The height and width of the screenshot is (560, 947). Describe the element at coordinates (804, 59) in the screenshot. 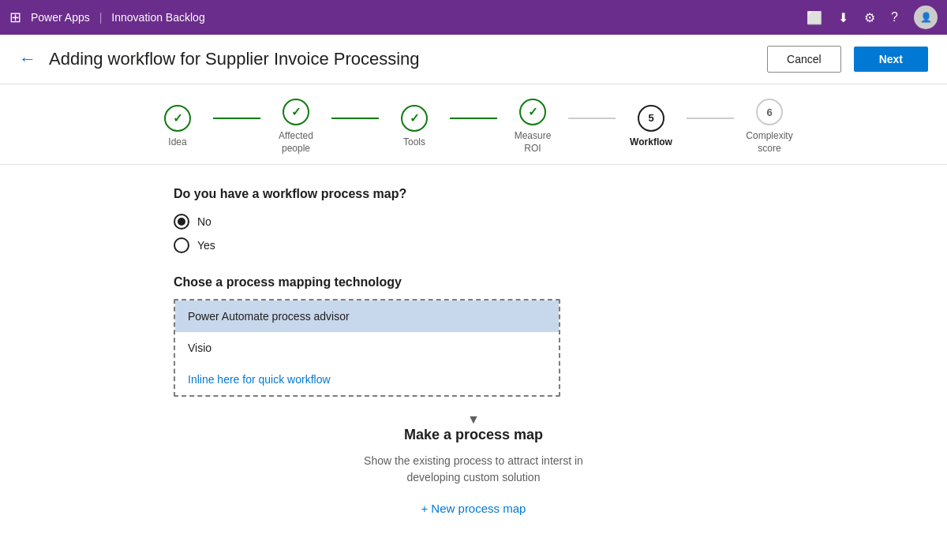

I see `cancel-button: Cancel` at that location.